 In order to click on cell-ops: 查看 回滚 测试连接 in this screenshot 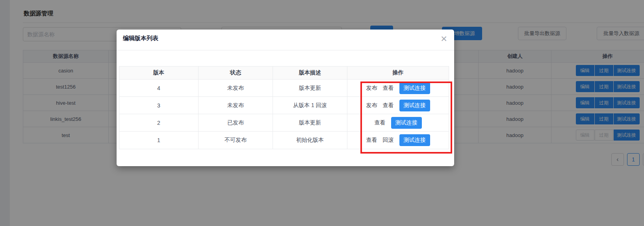, I will do `click(398, 140)`.